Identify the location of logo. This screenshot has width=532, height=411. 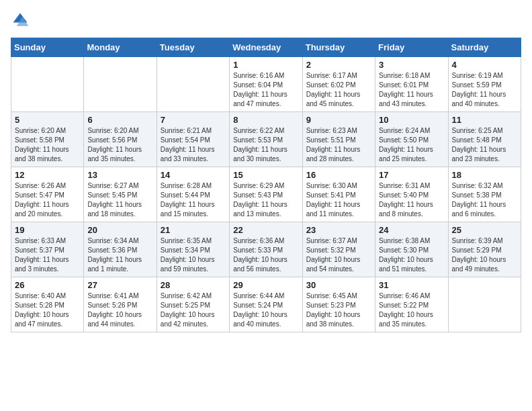
(21, 20).